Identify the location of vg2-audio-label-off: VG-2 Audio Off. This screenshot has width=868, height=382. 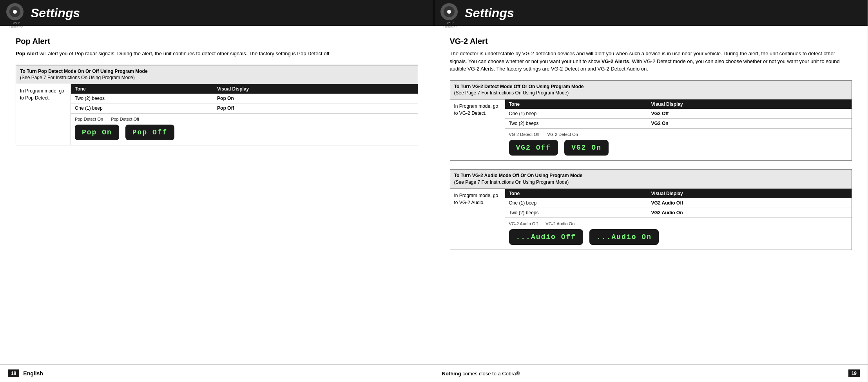
(524, 224).